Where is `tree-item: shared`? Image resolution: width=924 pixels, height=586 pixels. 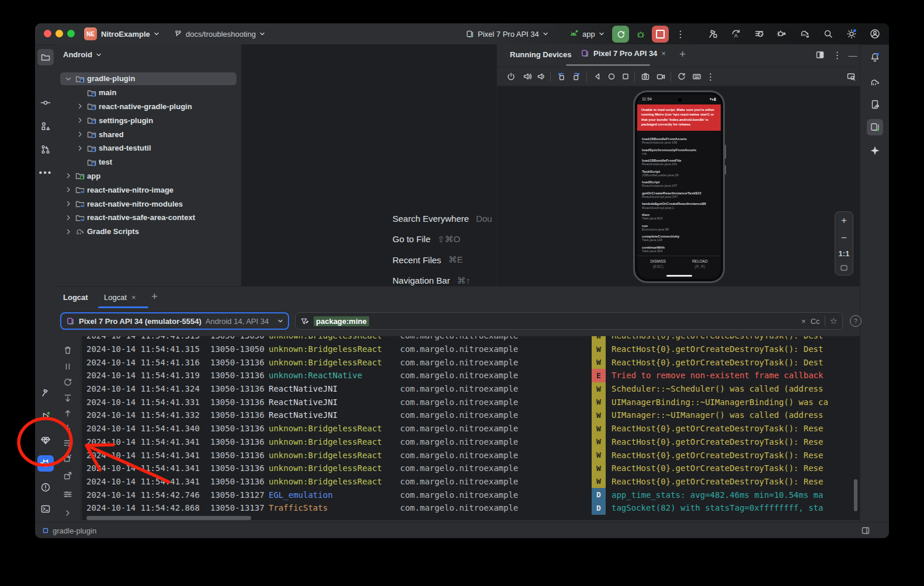 tree-item: shared is located at coordinates (148, 134).